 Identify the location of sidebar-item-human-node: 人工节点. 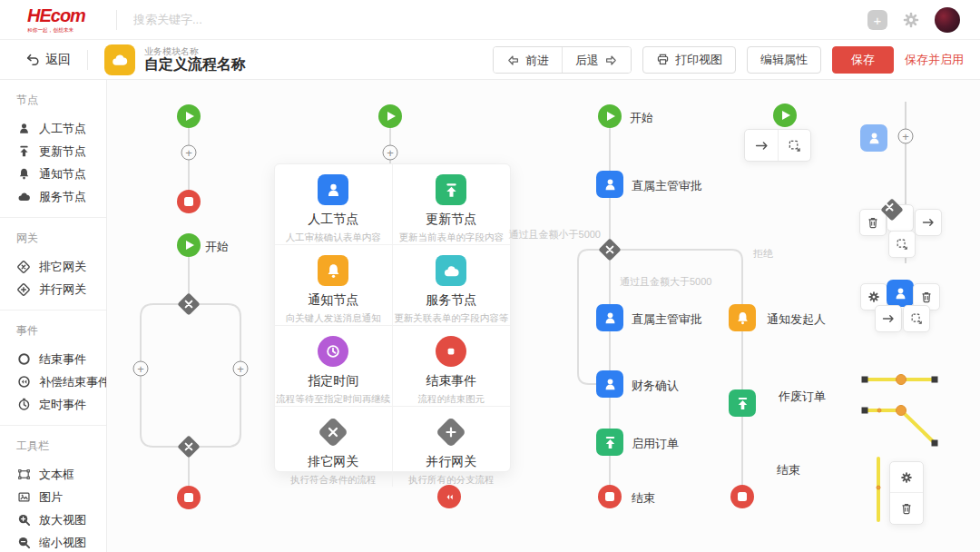
(62, 129).